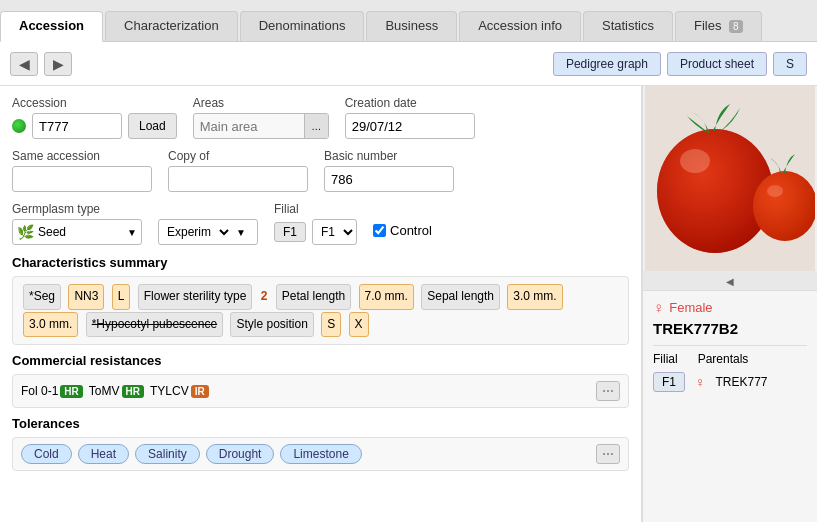  Describe the element at coordinates (408, 64) in the screenshot. I see `toolbar: ◀ ▶ Pedigree graph Product sheet S` at that location.